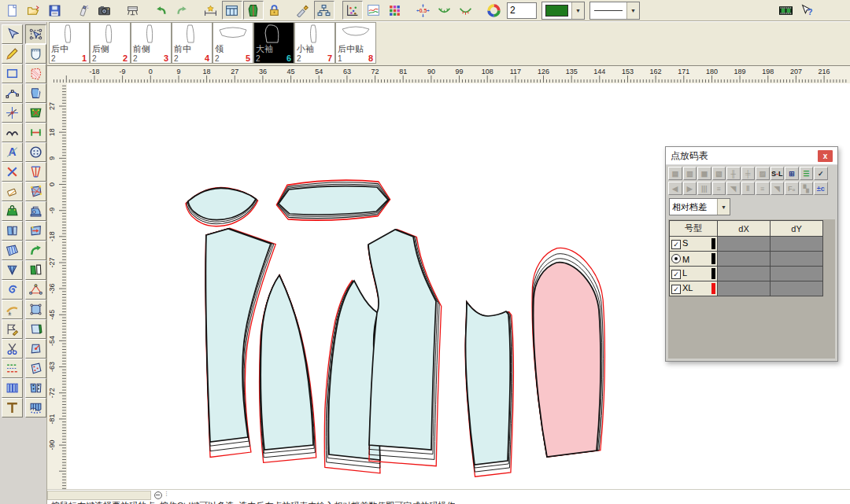 The image size is (850, 504). Describe the element at coordinates (133, 10) in the screenshot. I see `plotter-output-button` at that location.